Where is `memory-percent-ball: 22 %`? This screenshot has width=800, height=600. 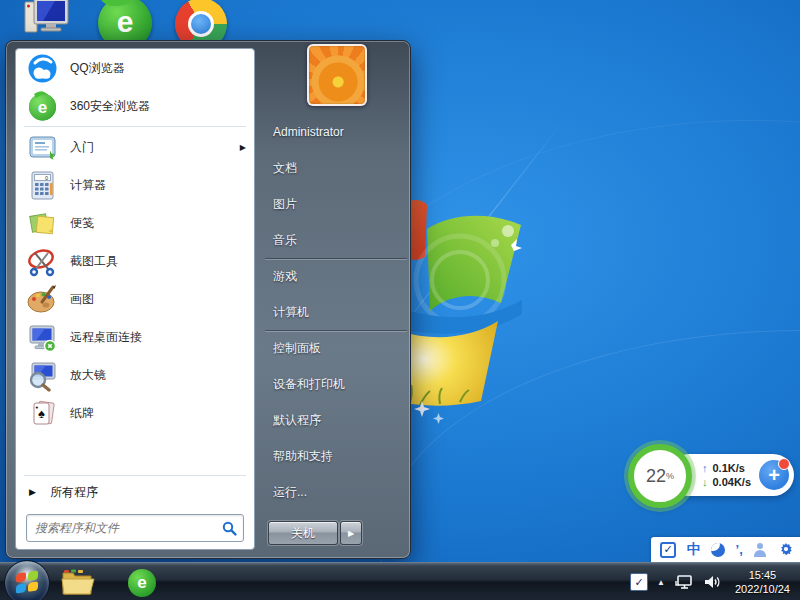
memory-percent-ball: 22 % is located at coordinates (660, 476).